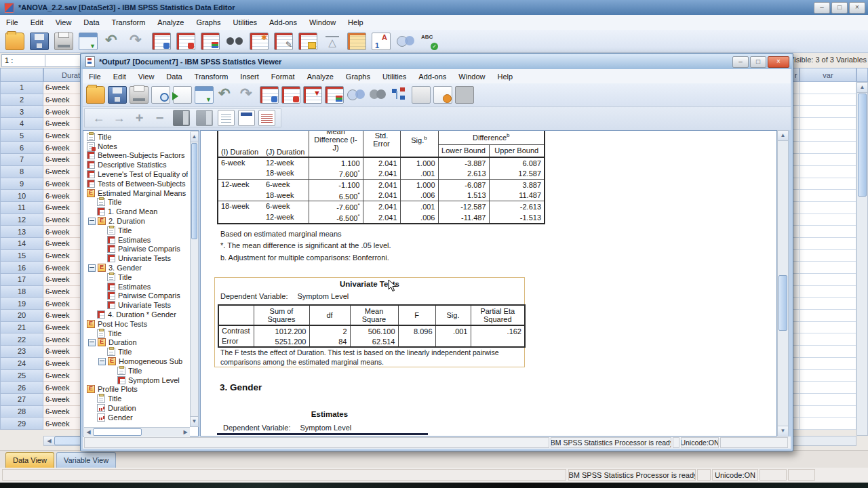 This screenshot has height=488, width=868. What do you see at coordinates (372, 326) in the screenshot?
I see `univariate-tests-table: Sum of Squares df Mean Square F Sig. Par…` at bounding box center [372, 326].